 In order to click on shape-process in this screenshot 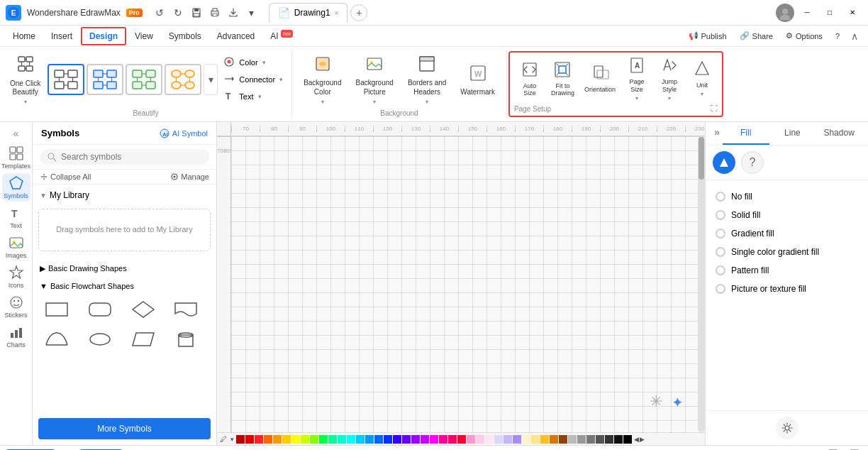, I will do `click(57, 339)`.